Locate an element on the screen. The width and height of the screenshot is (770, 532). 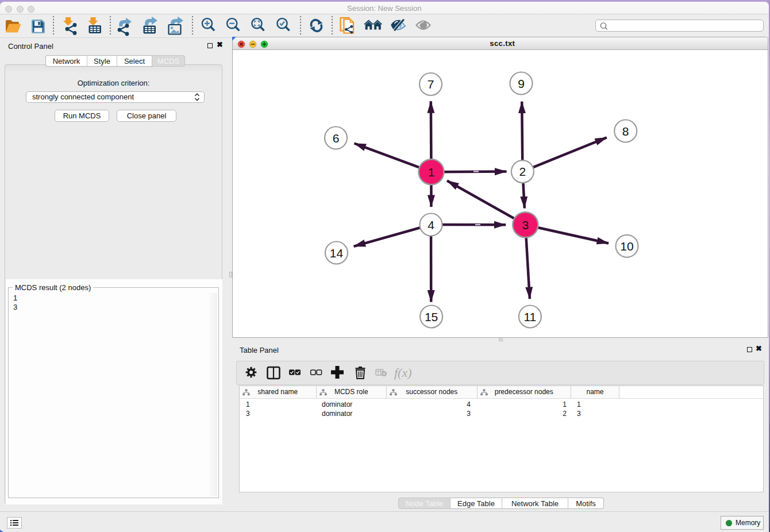
svg-text: 7 is located at coordinates (431, 84).